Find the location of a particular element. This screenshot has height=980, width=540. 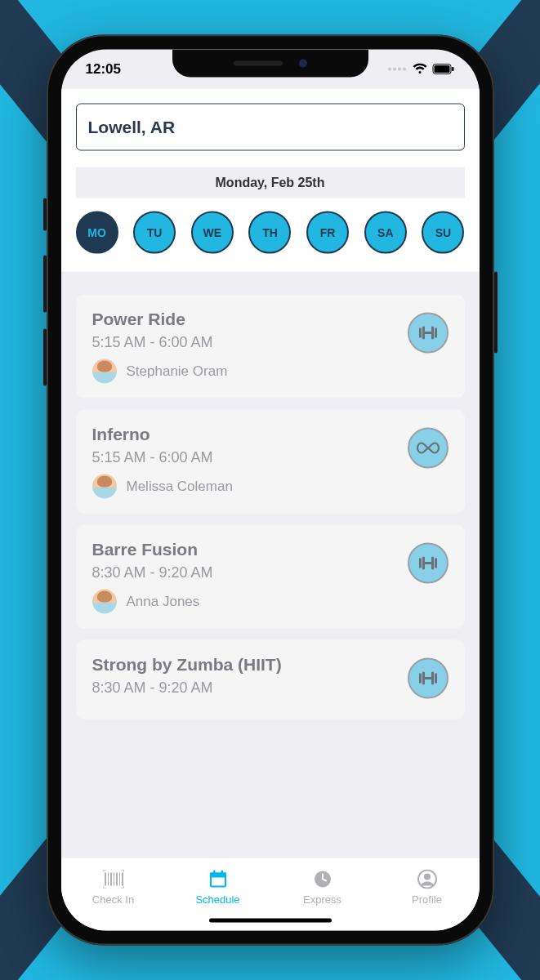

location-selector: Lowell, AR is located at coordinates (270, 127).